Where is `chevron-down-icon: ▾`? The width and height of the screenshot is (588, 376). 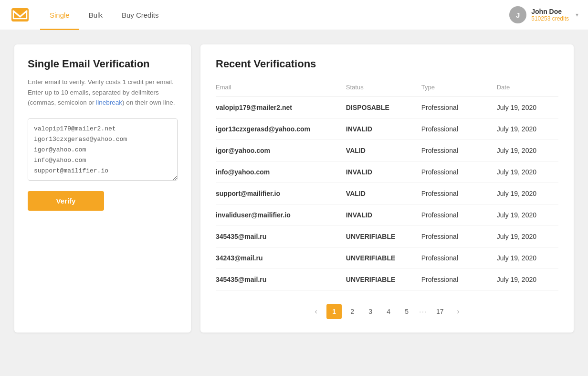
chevron-down-icon: ▾ is located at coordinates (577, 15).